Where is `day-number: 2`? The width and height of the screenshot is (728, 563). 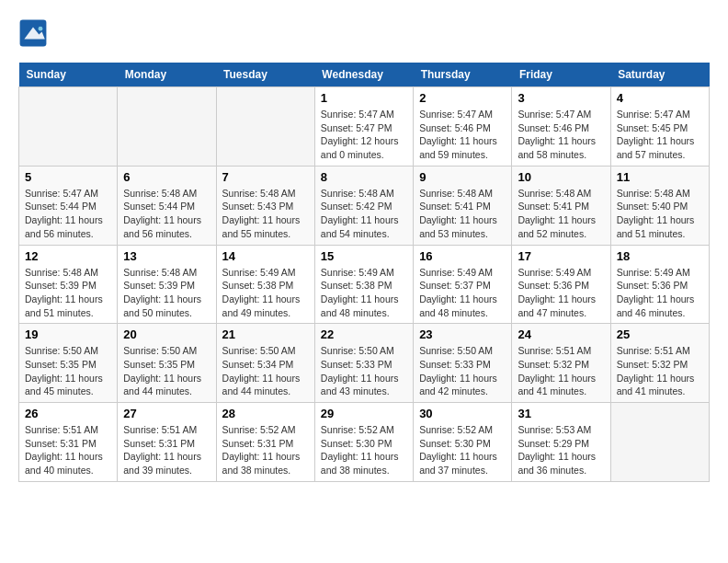
day-number: 2 is located at coordinates (462, 98).